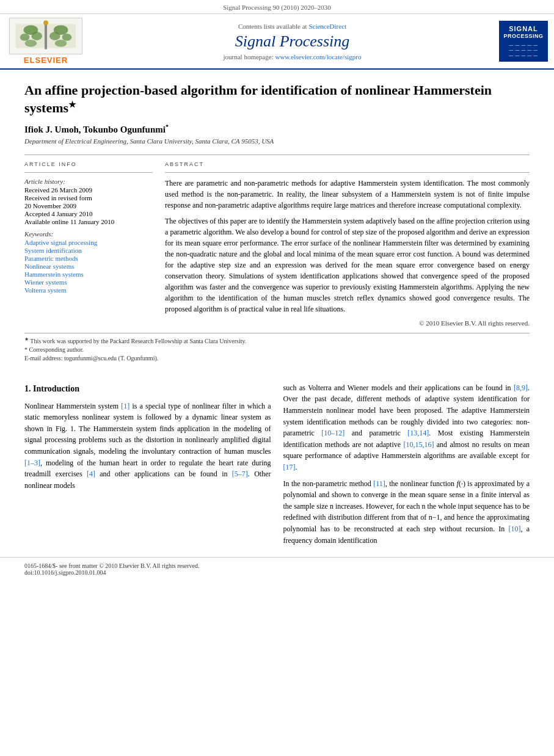 This screenshot has width=554, height=756. What do you see at coordinates (89, 274) in the screenshot?
I see `keyword-5: Hammerstein systems` at bounding box center [89, 274].